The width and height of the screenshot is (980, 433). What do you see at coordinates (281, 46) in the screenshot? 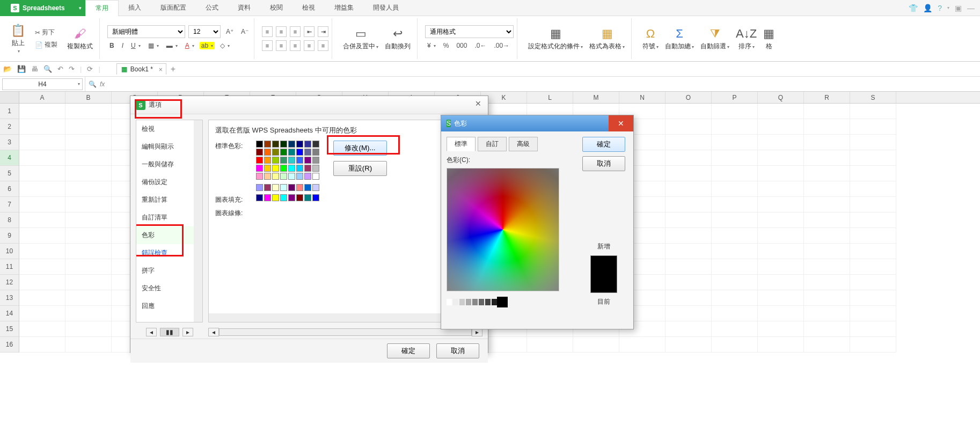
I see `align-center-button: ≡` at bounding box center [281, 46].